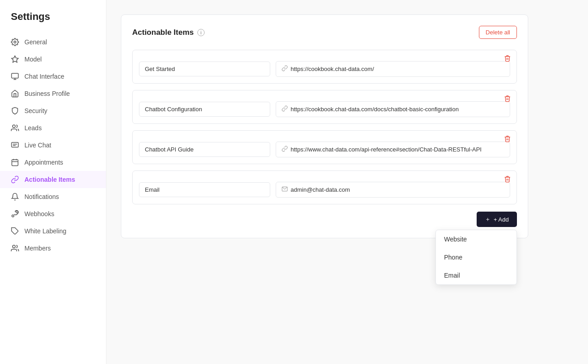  What do you see at coordinates (53, 248) in the screenshot?
I see `sidebar-item-members: Members` at bounding box center [53, 248].